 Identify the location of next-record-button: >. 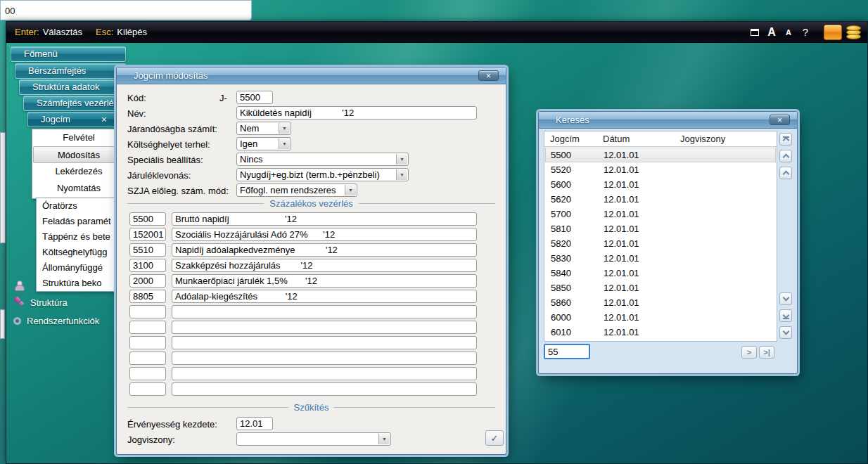
(749, 352).